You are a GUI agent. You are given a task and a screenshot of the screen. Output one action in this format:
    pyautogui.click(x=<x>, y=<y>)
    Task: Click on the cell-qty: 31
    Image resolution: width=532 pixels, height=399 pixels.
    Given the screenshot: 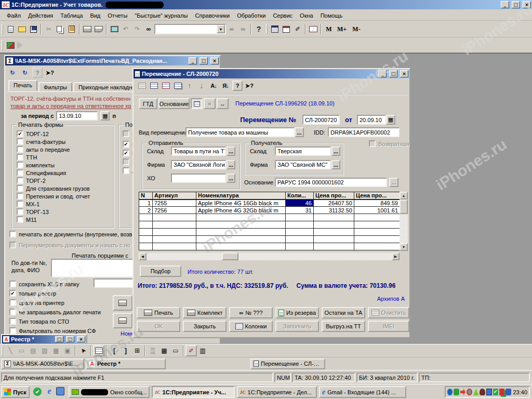 What is the action you would take?
    pyautogui.click(x=300, y=210)
    